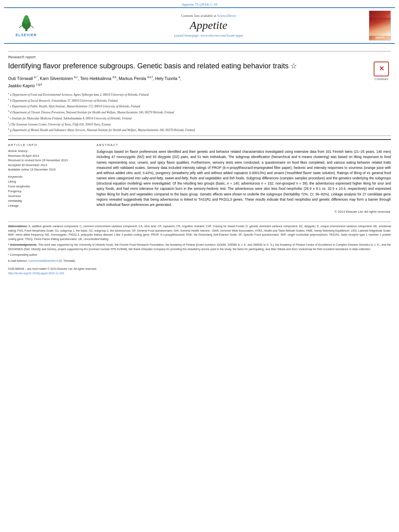  I want to click on affiliation-a: a a Department of Food and Environmental…, so click(200, 94).